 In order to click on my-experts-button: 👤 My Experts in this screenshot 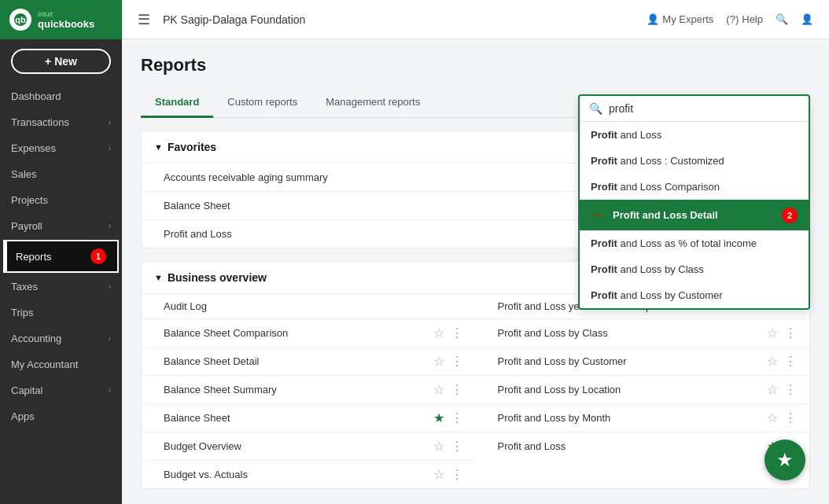, I will do `click(680, 19)`.